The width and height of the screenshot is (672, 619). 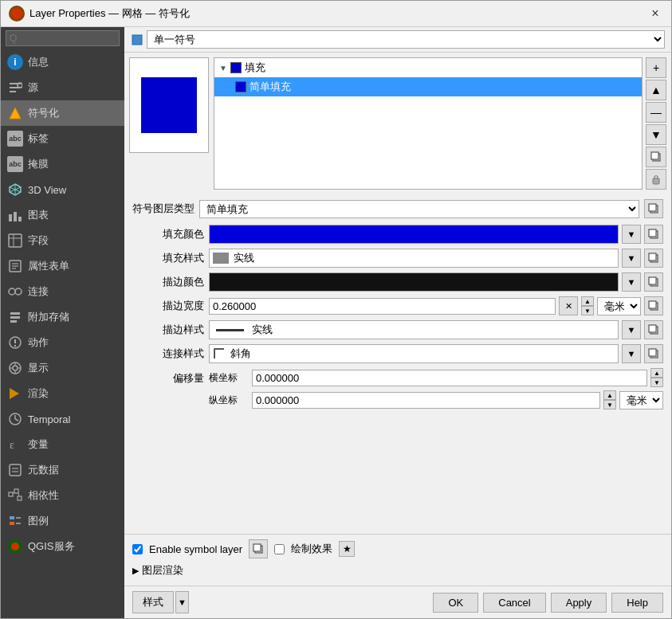 I want to click on sidebar-item-3dview: 3D View, so click(x=62, y=190).